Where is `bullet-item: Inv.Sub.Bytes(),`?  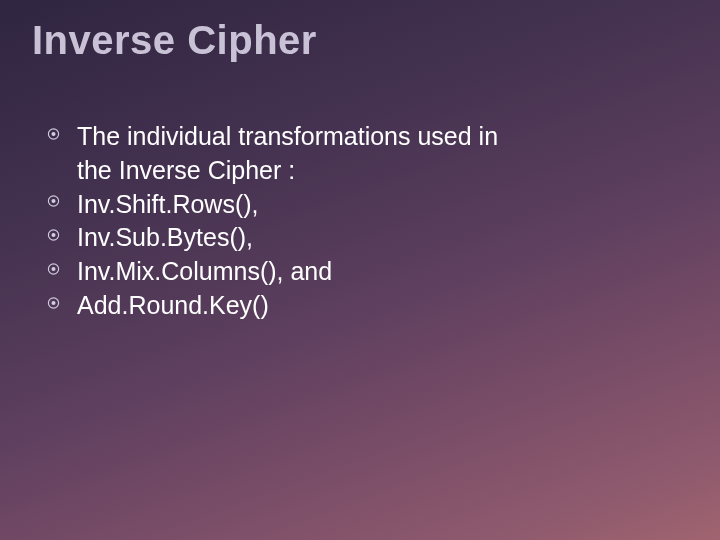
bullet-item: Inv.Sub.Bytes(), is located at coordinates (358, 238).